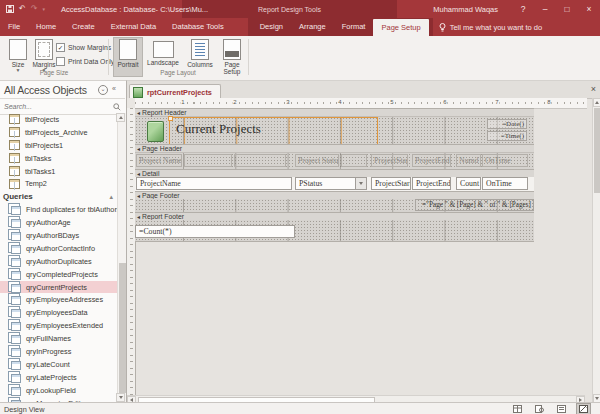  Describe the element at coordinates (596, 250) in the screenshot. I see `vertical-scrollbar` at that location.